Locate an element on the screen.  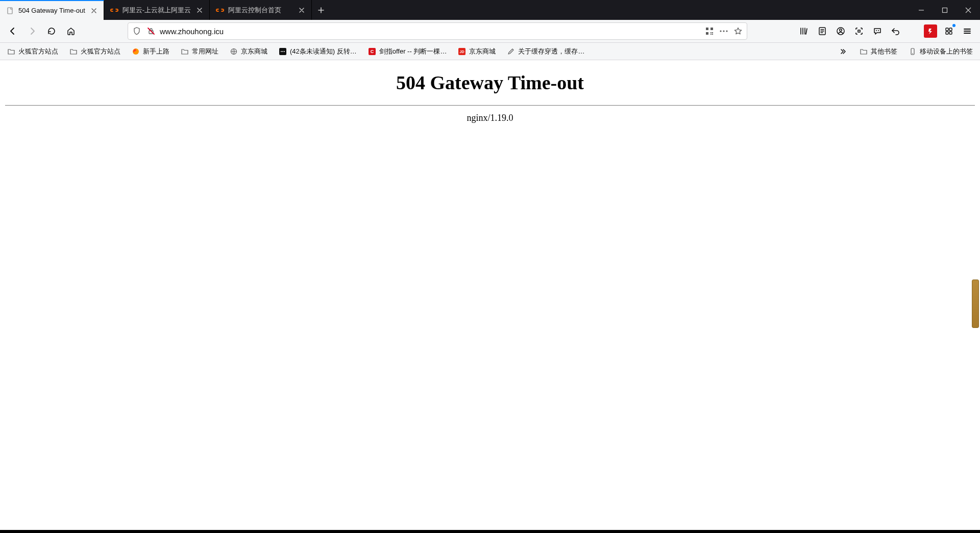
bookmark-item: 新手上路 is located at coordinates (151, 52).